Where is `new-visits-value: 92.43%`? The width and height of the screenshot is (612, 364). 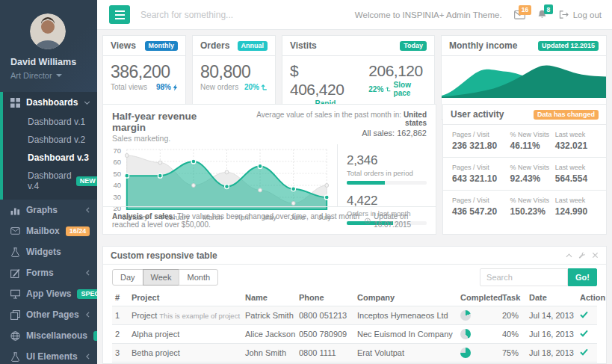 new-visits-value: 92.43% is located at coordinates (533, 179).